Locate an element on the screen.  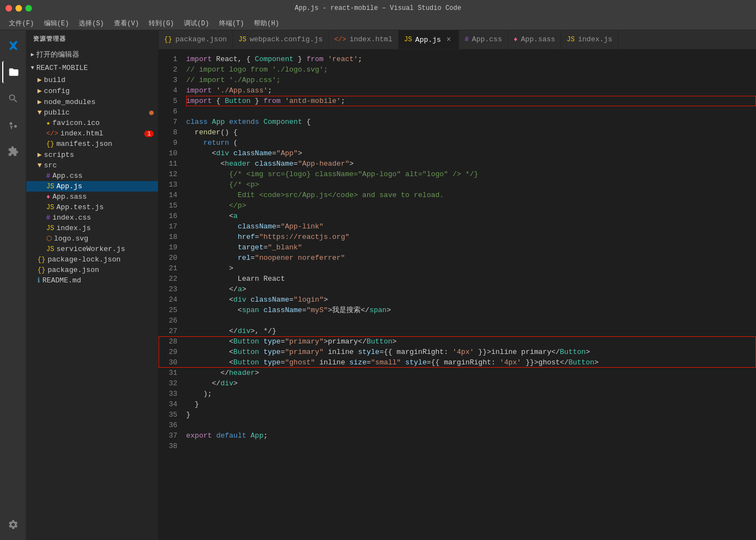
sidebar-item-package-json: {} package.json is located at coordinates (93, 270).